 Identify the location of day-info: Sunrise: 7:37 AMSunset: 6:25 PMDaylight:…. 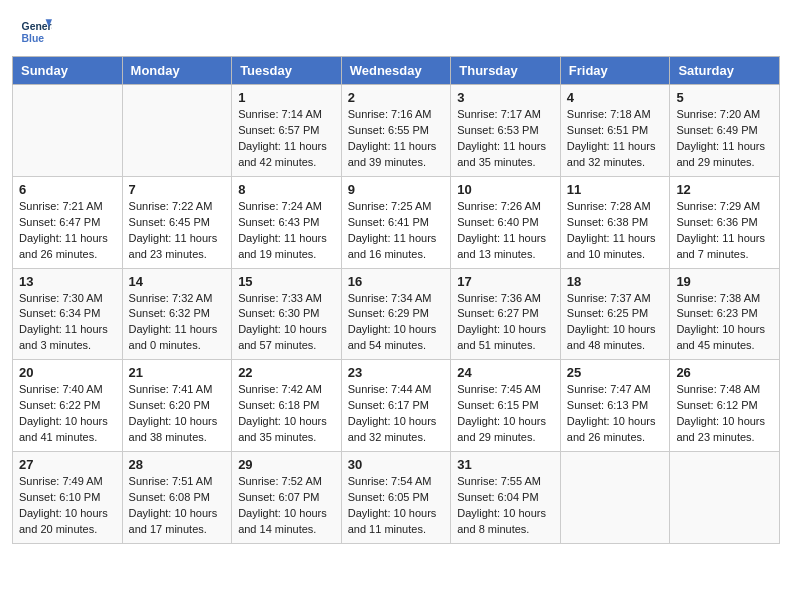
(616, 323).